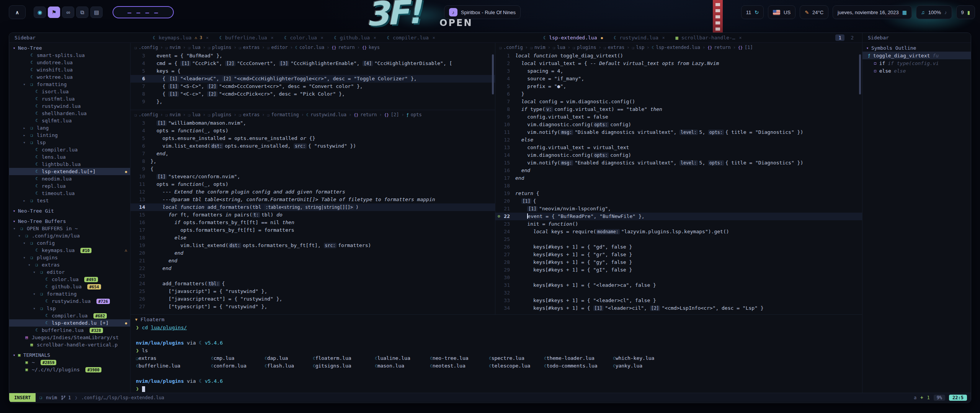 This screenshot has height=413, width=980. Describe the element at coordinates (679, 293) in the screenshot. I see `code-line: 32` at that location.